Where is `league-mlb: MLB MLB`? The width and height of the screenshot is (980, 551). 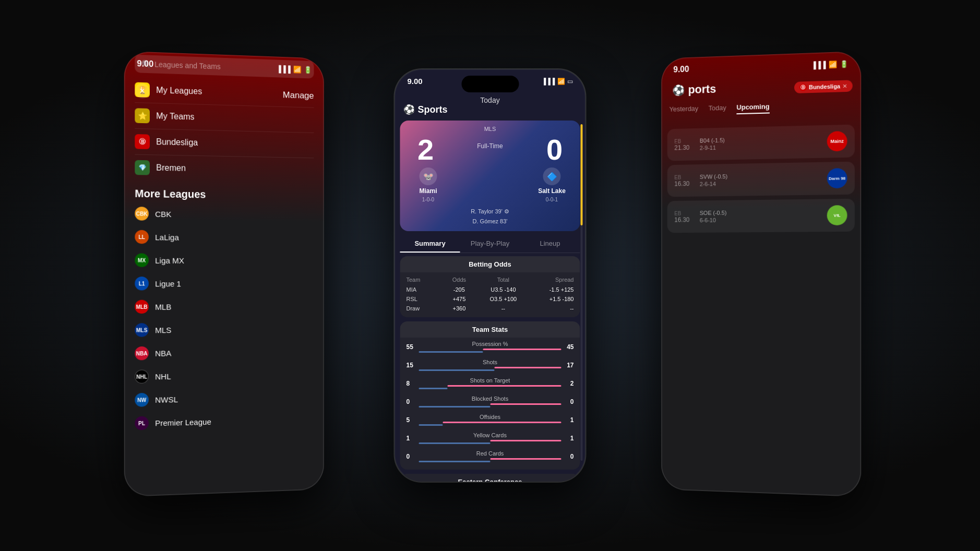
league-mlb: MLB MLB is located at coordinates (224, 306).